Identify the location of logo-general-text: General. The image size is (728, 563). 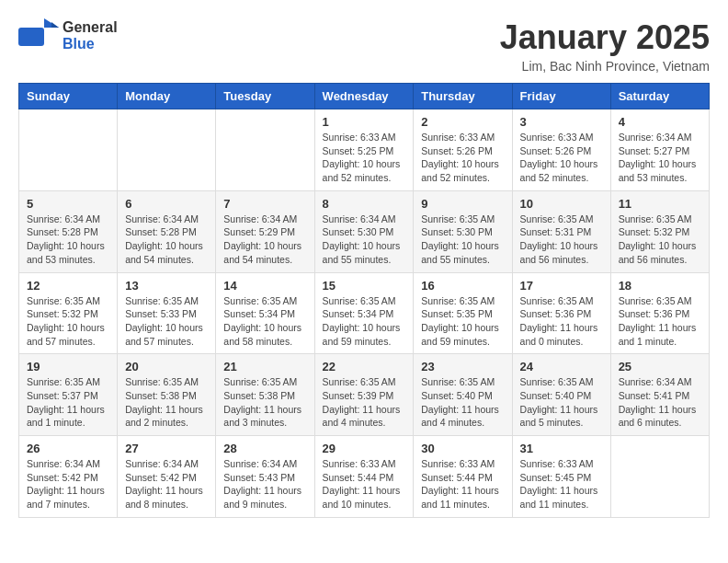
(90, 28).